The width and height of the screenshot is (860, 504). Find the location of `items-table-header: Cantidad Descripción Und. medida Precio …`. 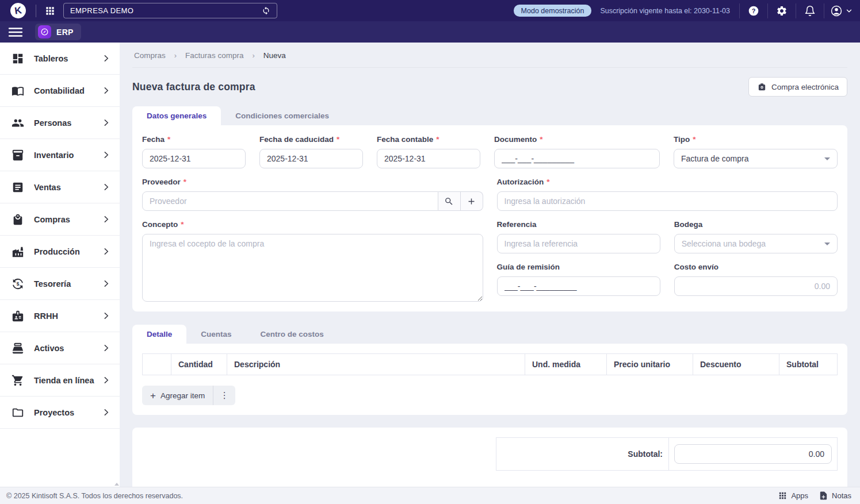

items-table-header: Cantidad Descripción Und. medida Precio … is located at coordinates (490, 364).